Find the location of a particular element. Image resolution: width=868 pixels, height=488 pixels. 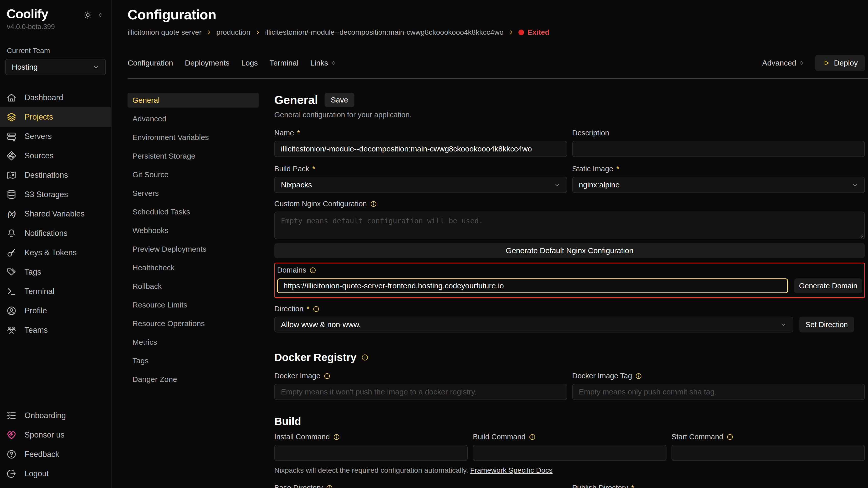

domains-input: https://illicitonion-quote-server-fronte… is located at coordinates (532, 286).